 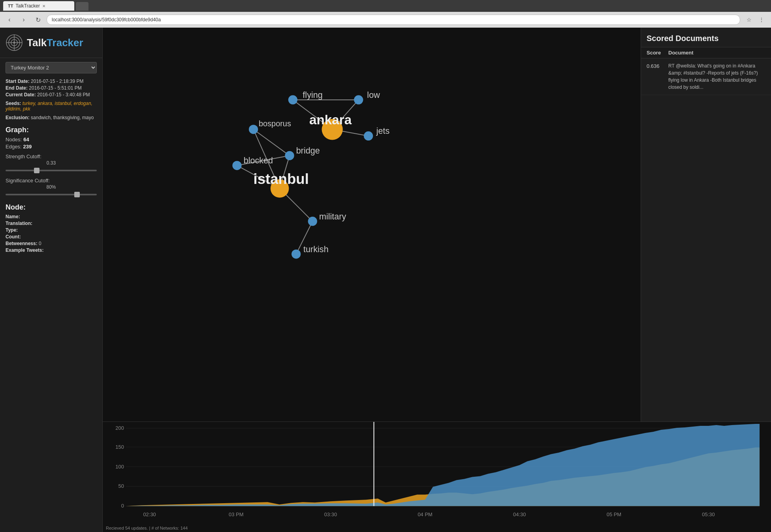 What do you see at coordinates (65, 43) in the screenshot?
I see `logo-tracker: Tracker` at bounding box center [65, 43].